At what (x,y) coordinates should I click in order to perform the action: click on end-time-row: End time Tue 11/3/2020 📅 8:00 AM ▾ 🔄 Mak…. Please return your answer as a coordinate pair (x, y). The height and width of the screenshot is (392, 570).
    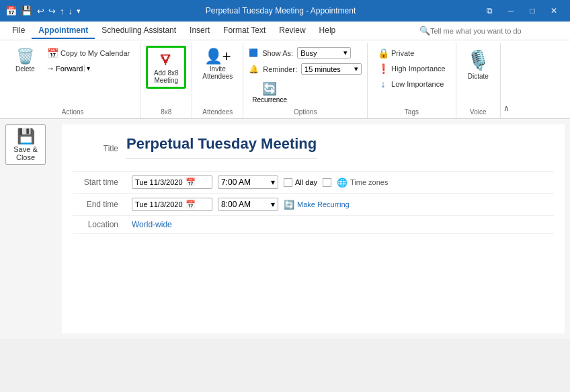
    Looking at the image, I should click on (313, 204).